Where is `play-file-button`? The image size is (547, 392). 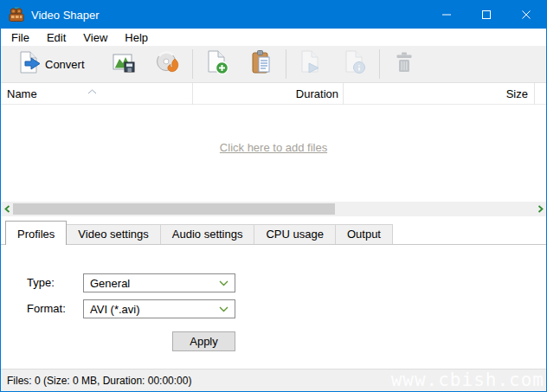
play-file-button is located at coordinates (311, 64).